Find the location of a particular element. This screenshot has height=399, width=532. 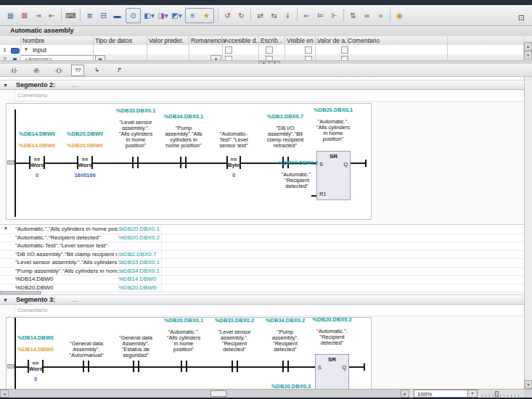

expand-arrow-icon: ▼ is located at coordinates (26, 49).